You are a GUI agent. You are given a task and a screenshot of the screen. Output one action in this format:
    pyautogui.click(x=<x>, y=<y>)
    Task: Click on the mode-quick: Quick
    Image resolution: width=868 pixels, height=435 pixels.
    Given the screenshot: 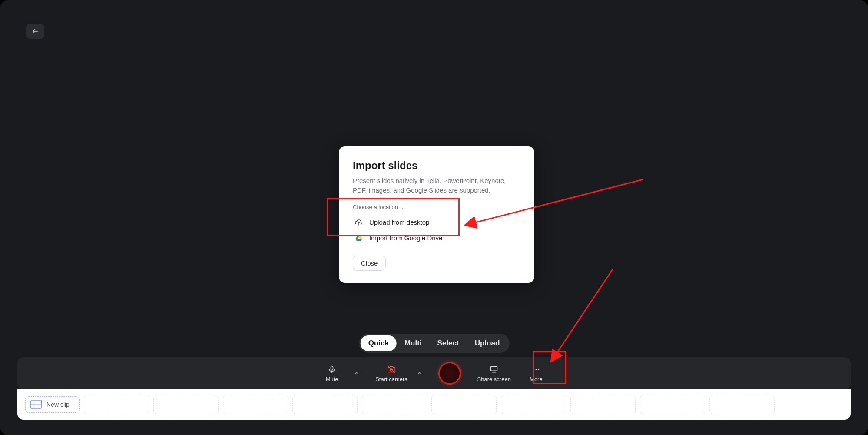 What is the action you would take?
    pyautogui.click(x=379, y=343)
    